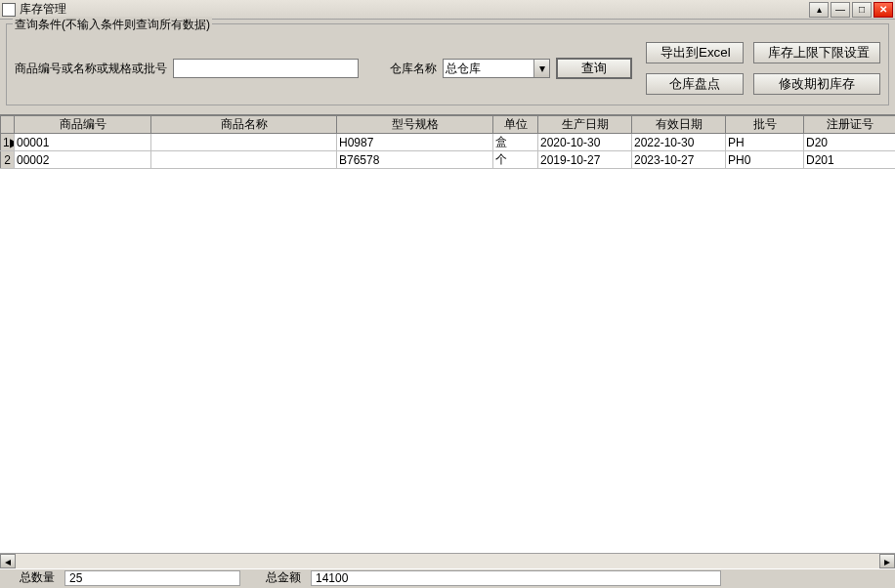  I want to click on cell-pdate: 2020-10-30, so click(585, 143).